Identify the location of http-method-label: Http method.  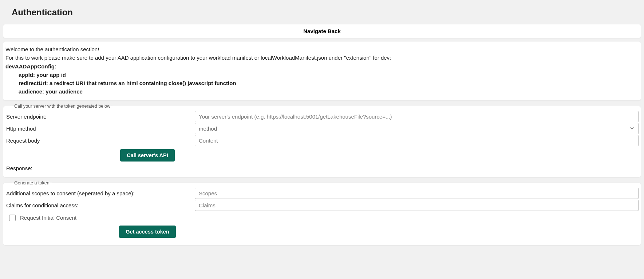
(100, 129).